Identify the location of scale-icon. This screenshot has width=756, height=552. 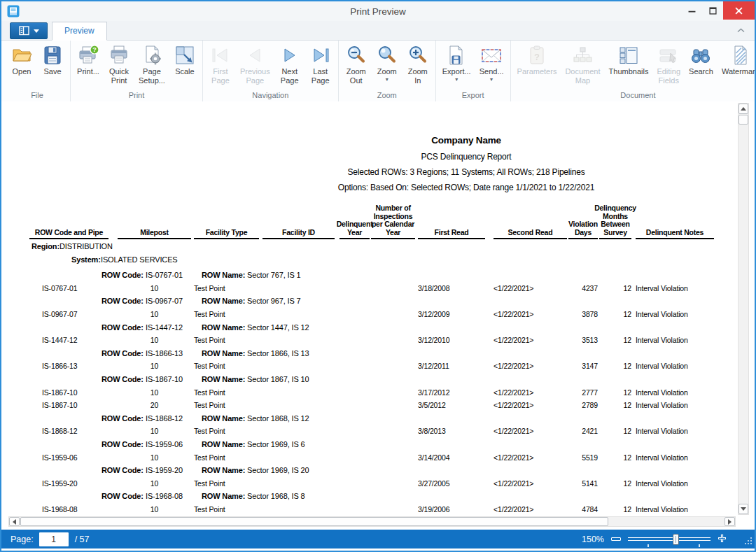
(185, 55).